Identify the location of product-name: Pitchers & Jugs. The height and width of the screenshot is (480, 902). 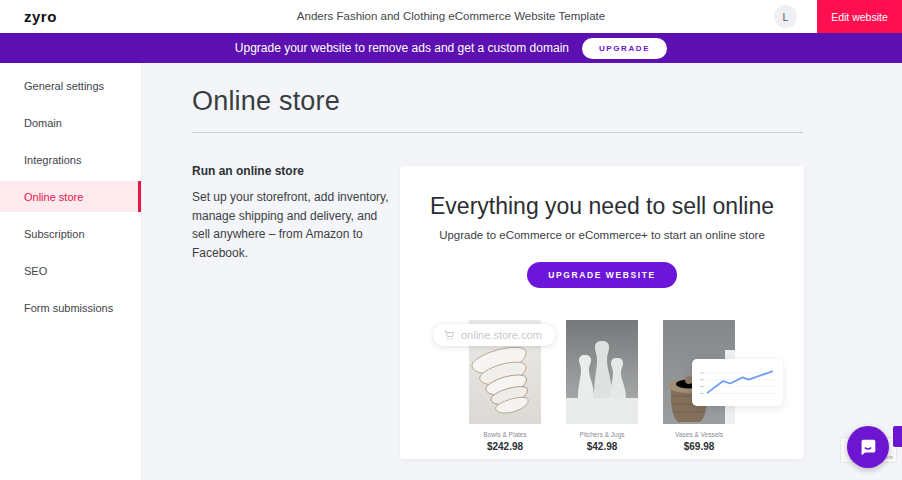
(602, 434).